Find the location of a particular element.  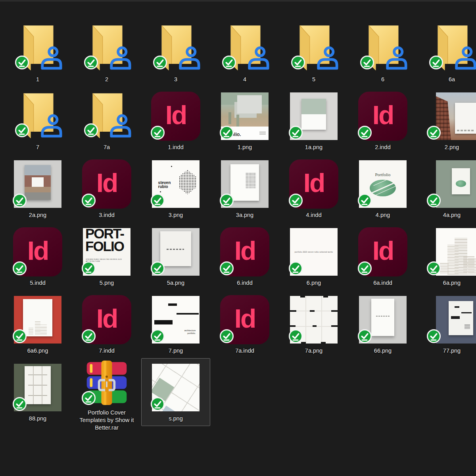

file-item-png: 3a.png is located at coordinates (245, 189).